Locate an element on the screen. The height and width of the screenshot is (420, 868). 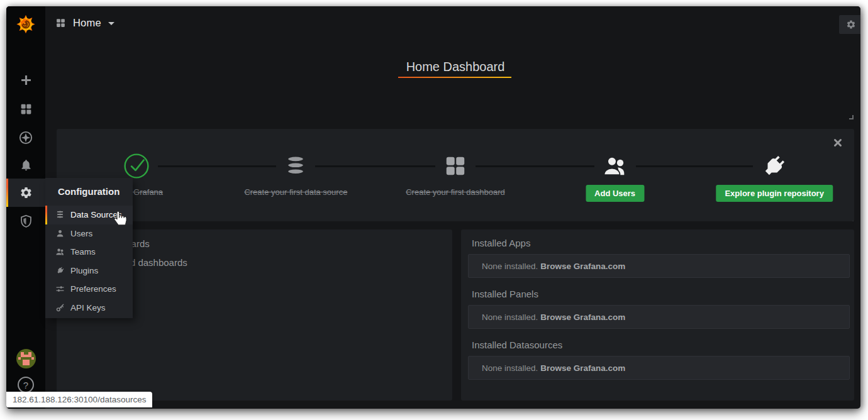
key-icon is located at coordinates (60, 307).